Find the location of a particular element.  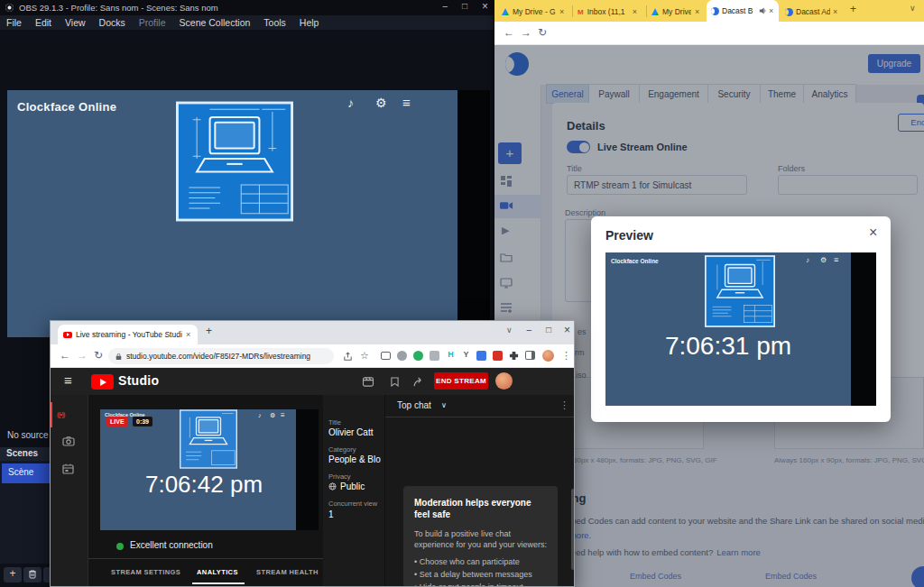

create-video-icon is located at coordinates (368, 382).